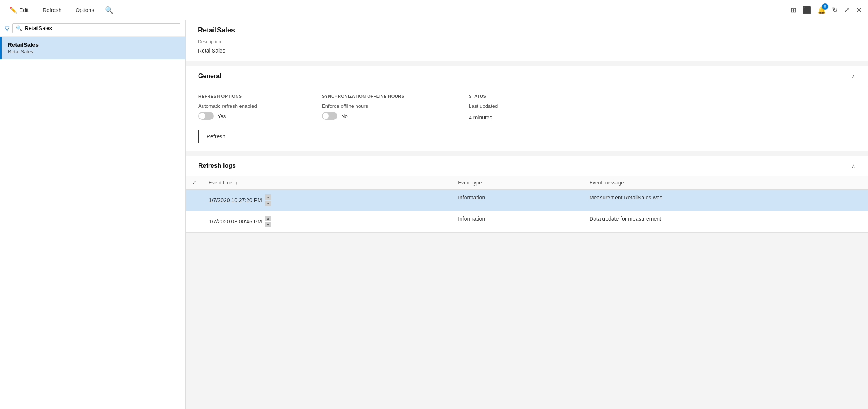 This screenshot has width=868, height=409. I want to click on refresh-options-header: REFRESH OPTIONS, so click(252, 96).